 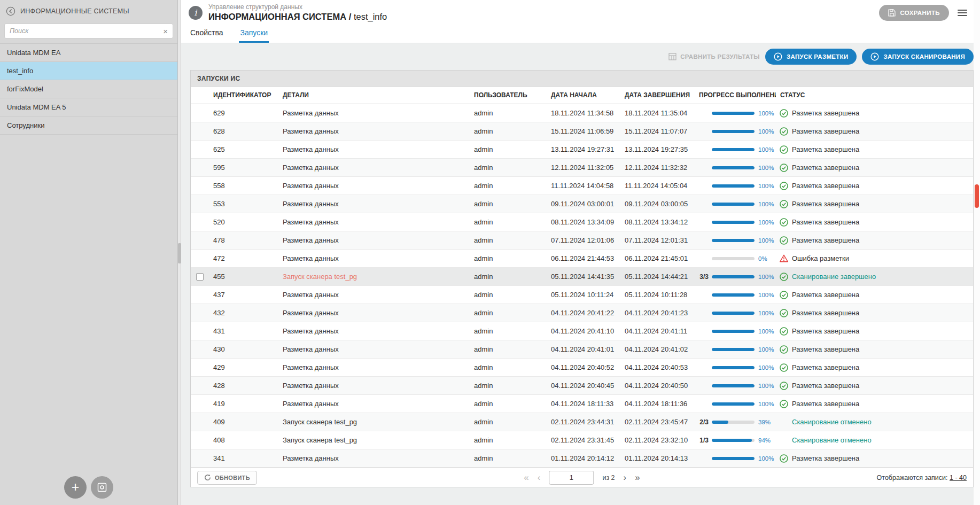 I want to click on table-row: 625 Разметка данных admin 13.11.2024 19:…, so click(x=582, y=150).